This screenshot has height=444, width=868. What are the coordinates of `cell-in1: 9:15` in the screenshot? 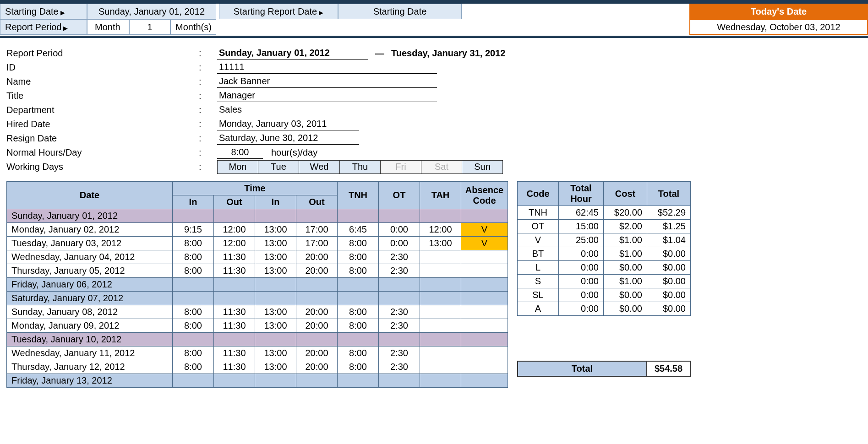 It's located at (193, 230).